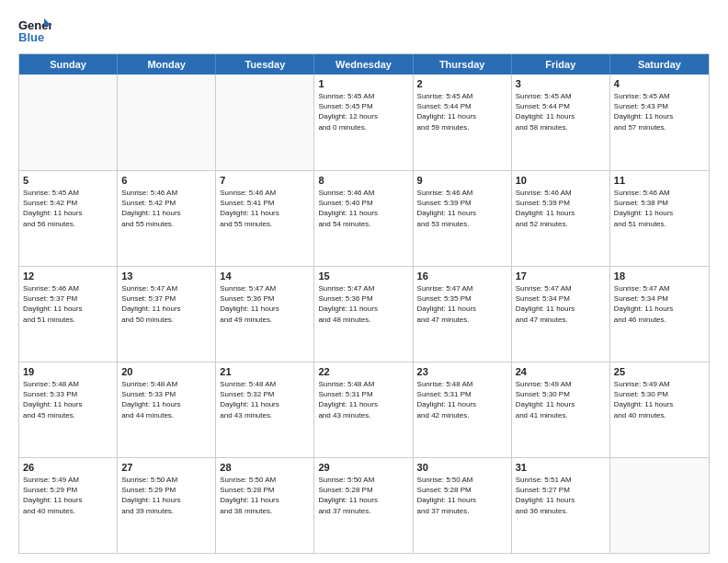 The width and height of the screenshot is (728, 563). Describe the element at coordinates (463, 219) in the screenshot. I see `calendar-cell: 9Sunrise: 5:46 AM Sunset: 5:39 PM Daylig…` at that location.